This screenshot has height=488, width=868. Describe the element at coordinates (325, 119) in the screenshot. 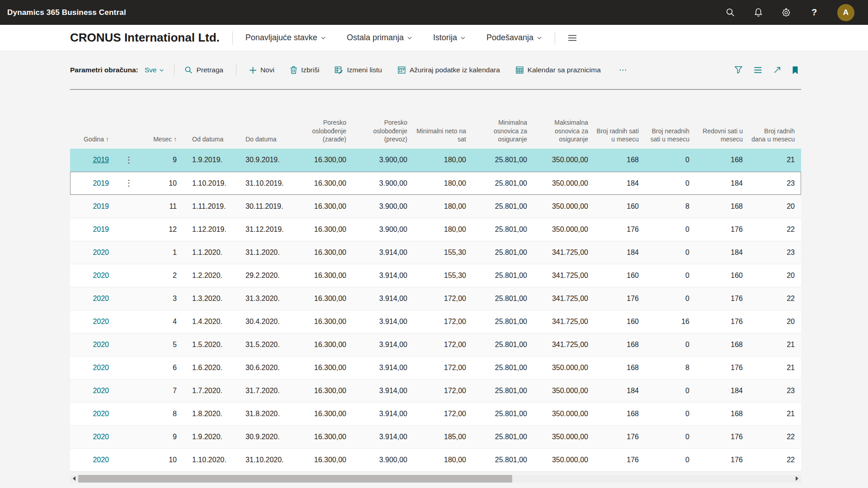

I see `column-header: Poresko oslobođenje (zarade)` at that location.